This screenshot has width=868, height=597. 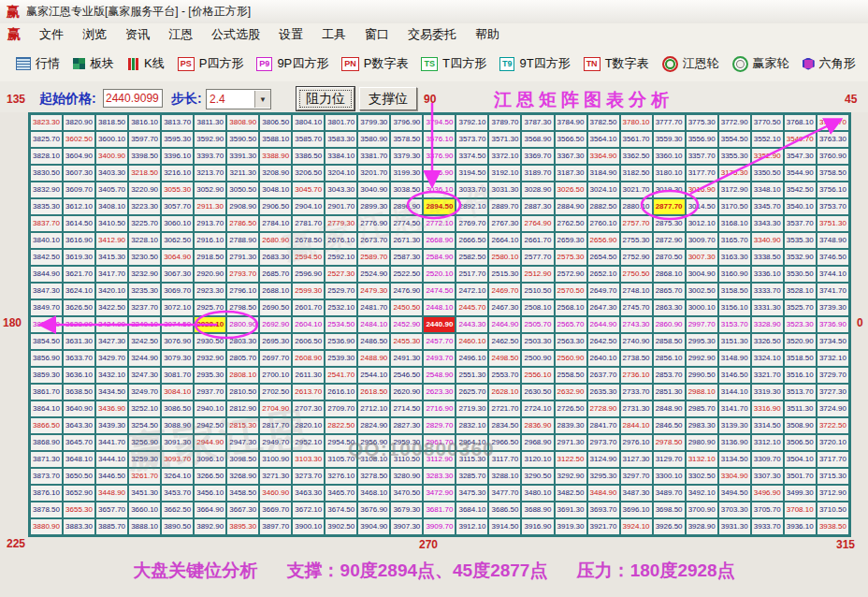 What do you see at coordinates (112, 257) in the screenshot?
I see `grid-cell: 3415.30` at bounding box center [112, 257].